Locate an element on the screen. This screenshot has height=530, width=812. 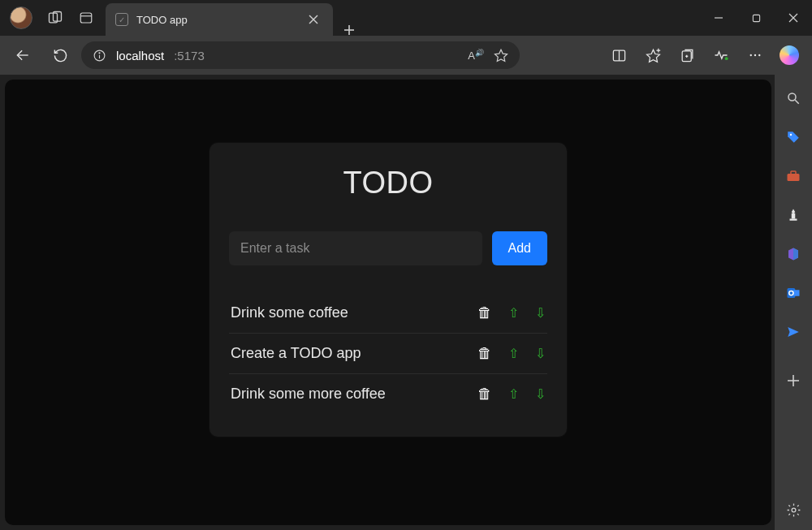
tab-favicon is located at coordinates (122, 19).